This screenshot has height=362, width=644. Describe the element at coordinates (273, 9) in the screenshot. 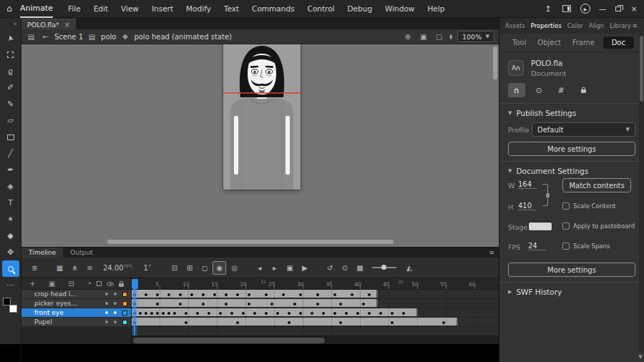

I see `menu-commands: Commands` at that location.